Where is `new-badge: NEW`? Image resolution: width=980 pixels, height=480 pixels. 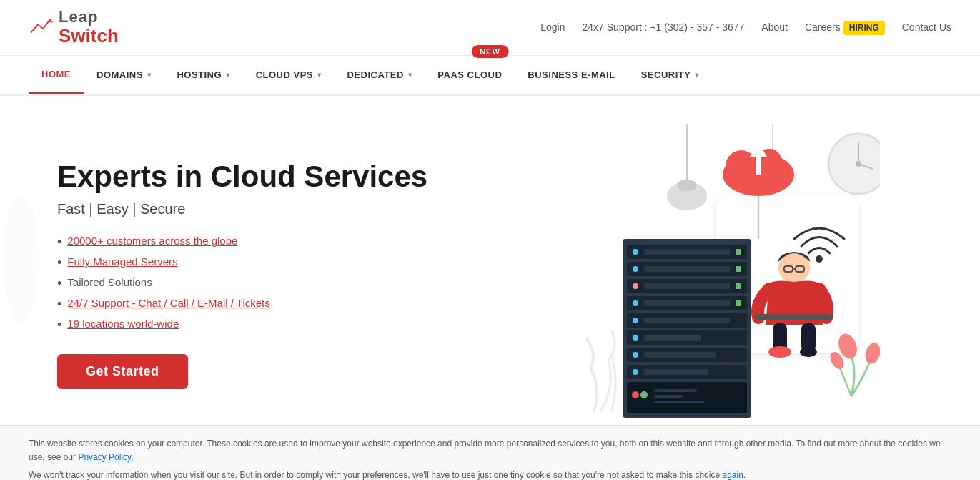
new-badge: NEW is located at coordinates (490, 52).